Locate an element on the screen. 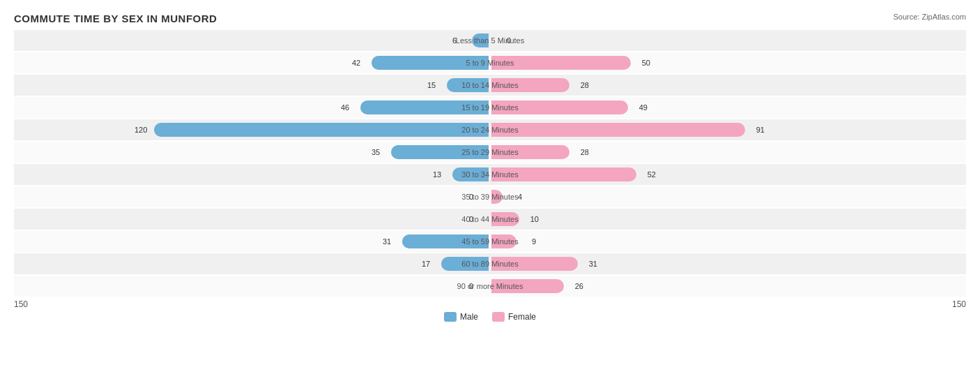  bar-female: 4 is located at coordinates (497, 197).